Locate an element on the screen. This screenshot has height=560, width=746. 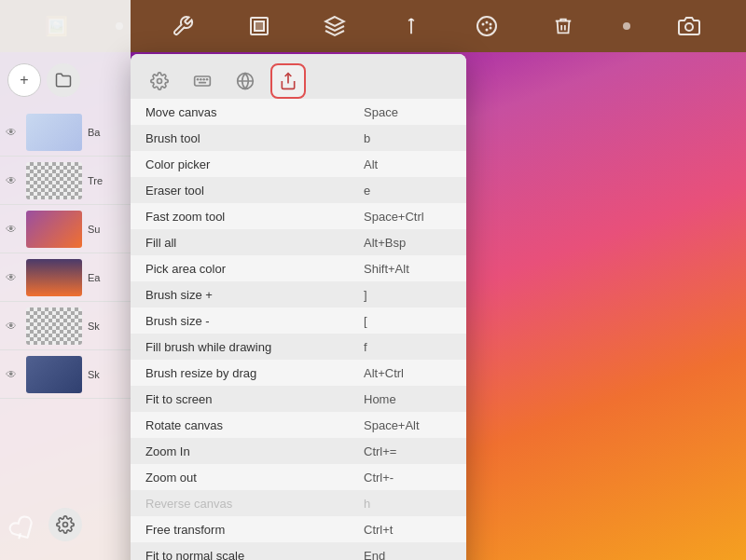
dot2-icon is located at coordinates (627, 26).